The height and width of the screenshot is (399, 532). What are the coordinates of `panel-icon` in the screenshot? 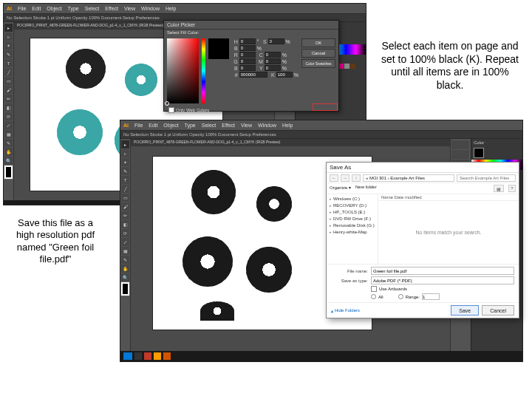 It's located at (460, 145).